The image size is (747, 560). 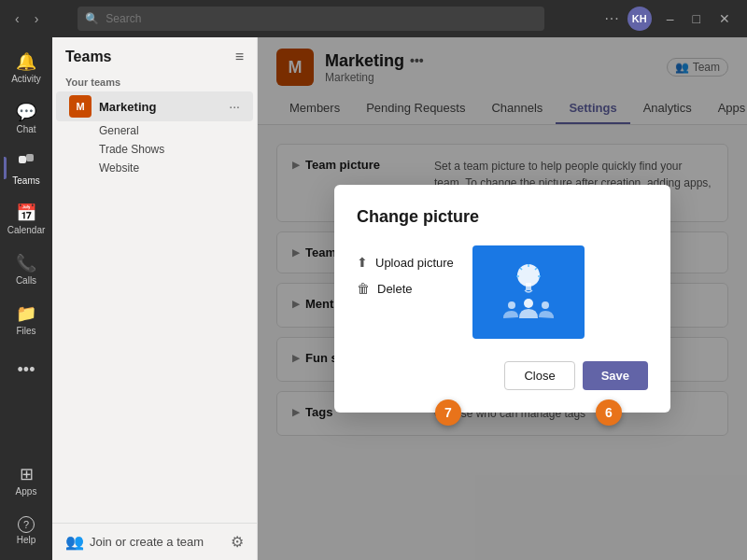 What do you see at coordinates (239, 57) in the screenshot?
I see `sidebar-menu-icon: ≡` at bounding box center [239, 57].